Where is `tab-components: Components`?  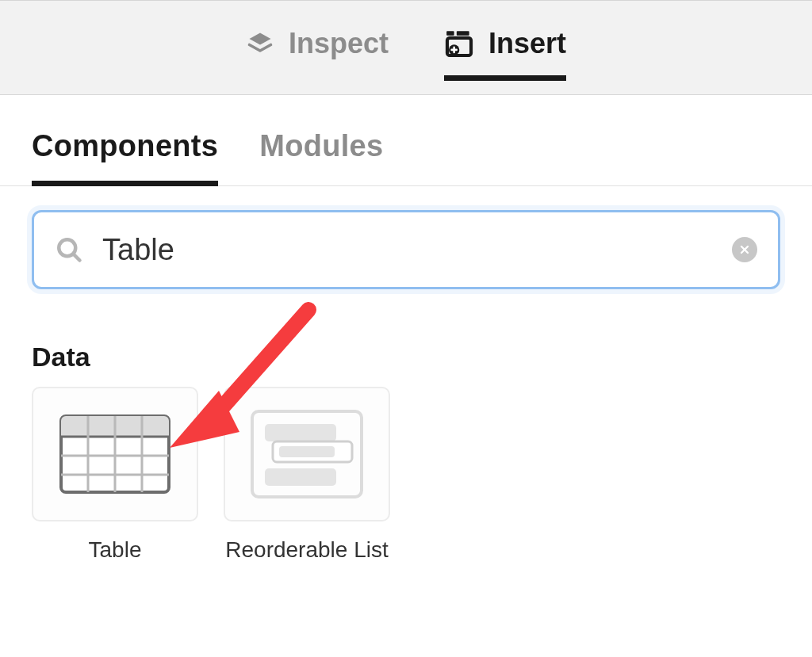
tab-components: Components is located at coordinates (125, 157).